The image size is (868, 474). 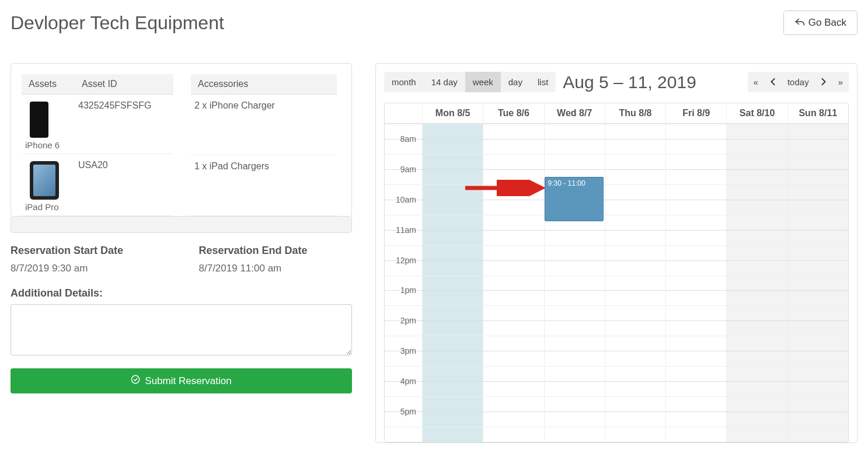 What do you see at coordinates (402, 290) in the screenshot?
I see `calendar-time-label: 1pm` at bounding box center [402, 290].